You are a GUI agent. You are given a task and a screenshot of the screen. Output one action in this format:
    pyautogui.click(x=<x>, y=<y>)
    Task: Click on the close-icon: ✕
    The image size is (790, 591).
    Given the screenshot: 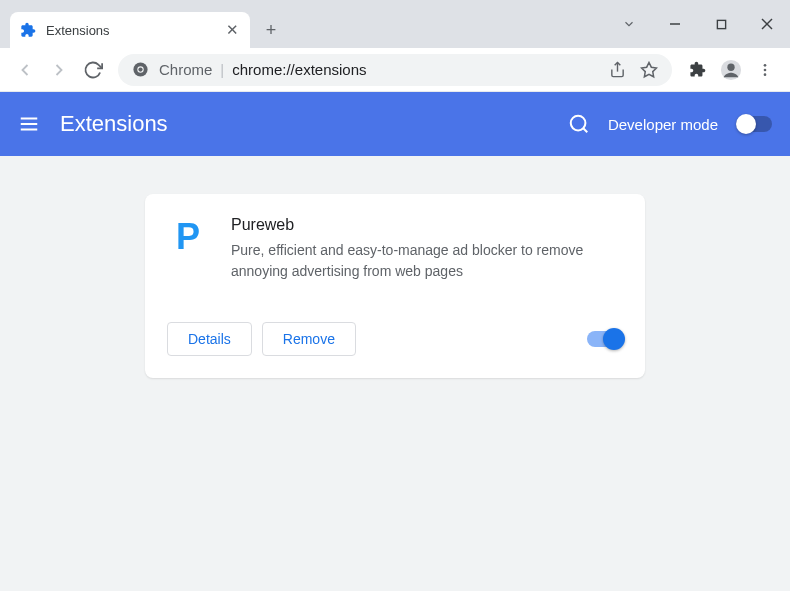 What is the action you would take?
    pyautogui.click(x=232, y=30)
    